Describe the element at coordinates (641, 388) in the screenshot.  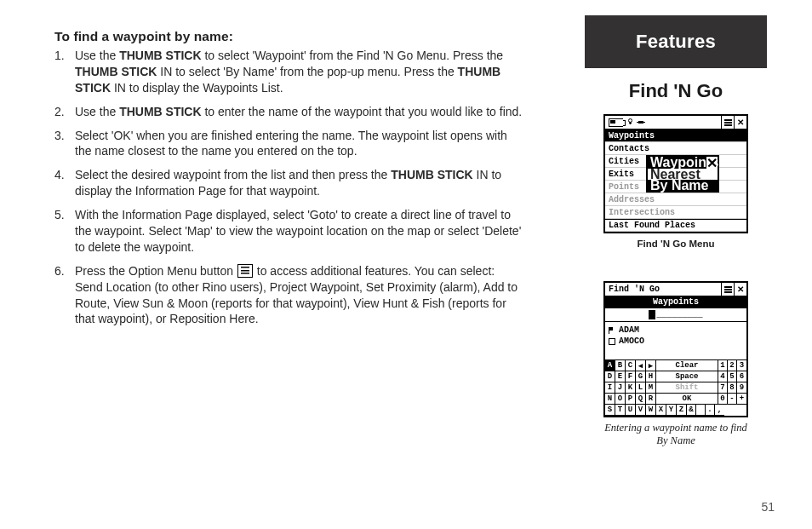
I see `keyboard-key: L` at that location.